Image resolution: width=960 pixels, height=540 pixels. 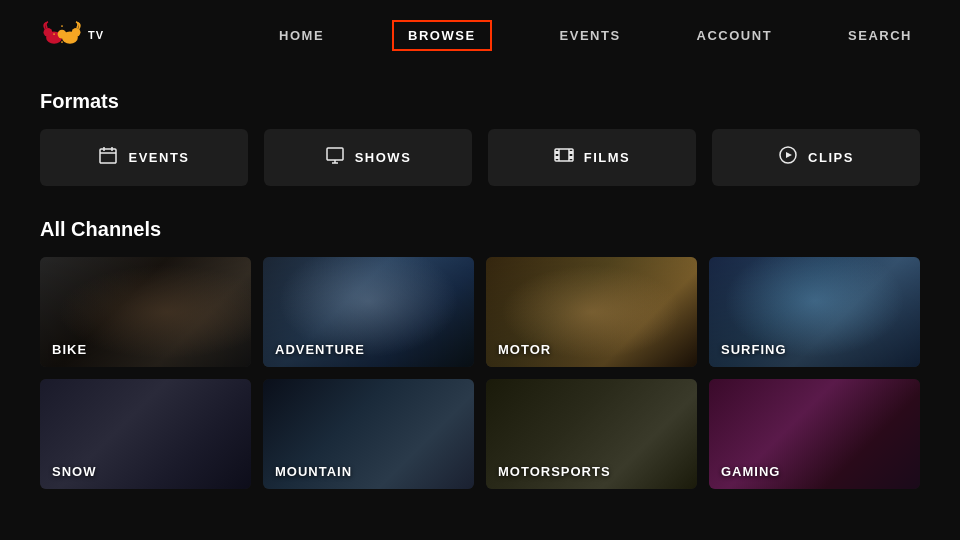 What do you see at coordinates (754, 350) in the screenshot?
I see `channel-surfing-label: SURFING` at bounding box center [754, 350].